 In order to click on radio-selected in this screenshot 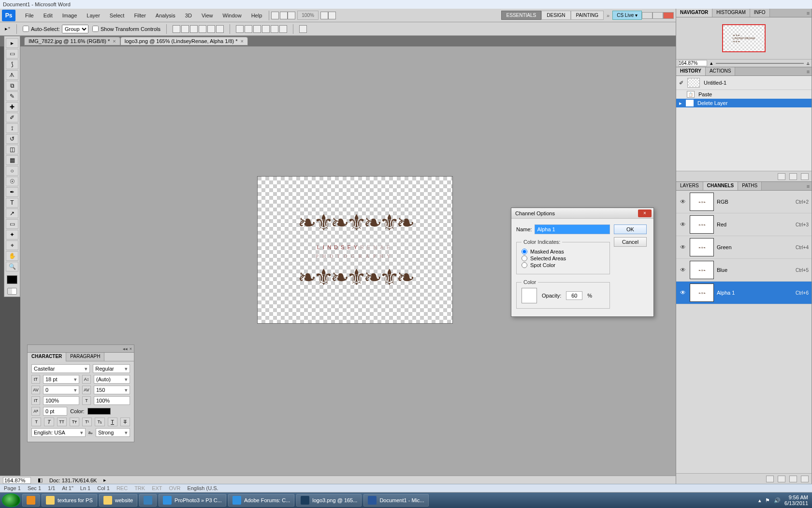, I will do `click(524, 258)`.